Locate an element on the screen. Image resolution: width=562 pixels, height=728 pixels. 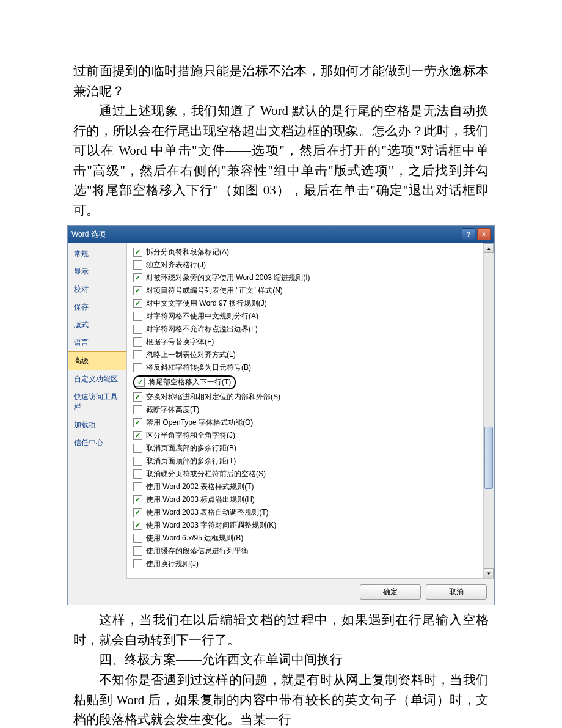
option-row: 使用 Word 2002 表格样式规则(T) is located at coordinates (313, 487).